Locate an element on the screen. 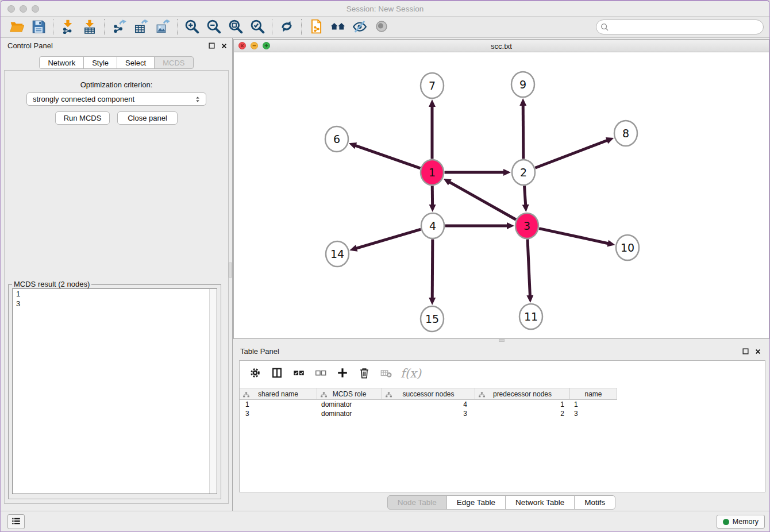 The height and width of the screenshot is (532, 770). float-panel-icon is located at coordinates (211, 47).